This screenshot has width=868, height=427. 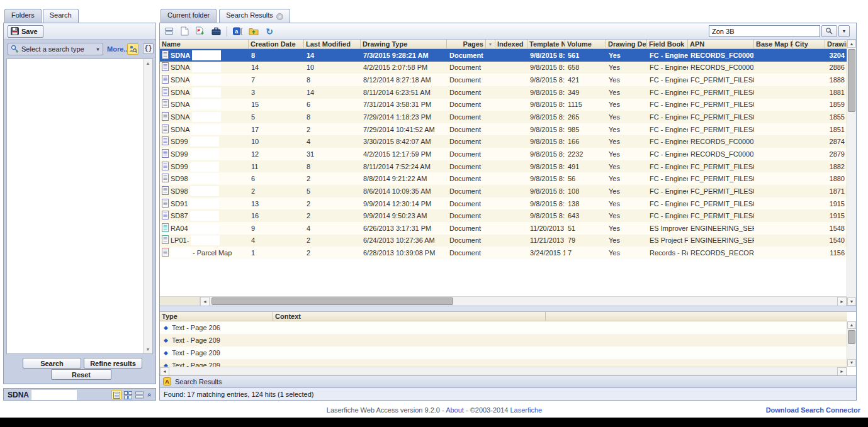 What do you see at coordinates (504, 191) in the screenshot?
I see `table-row: SD98258/6/2014 10:09:35 AMDocument9/8/20…` at bounding box center [504, 191].